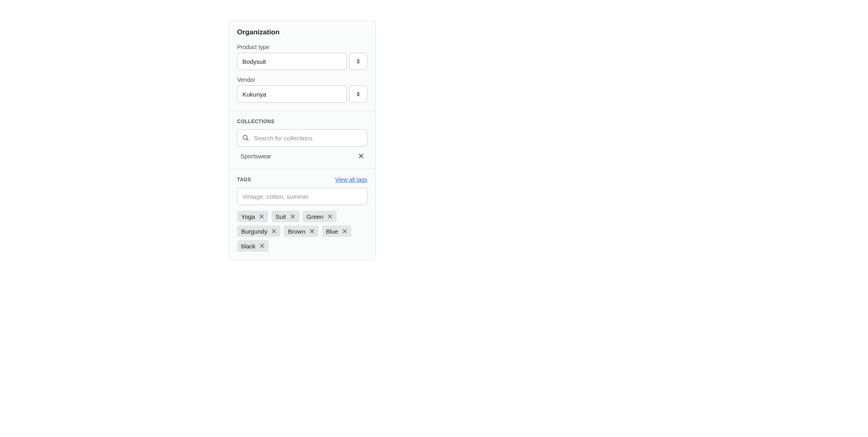 This screenshot has width=868, height=437. I want to click on vendor-select-button, so click(358, 94).